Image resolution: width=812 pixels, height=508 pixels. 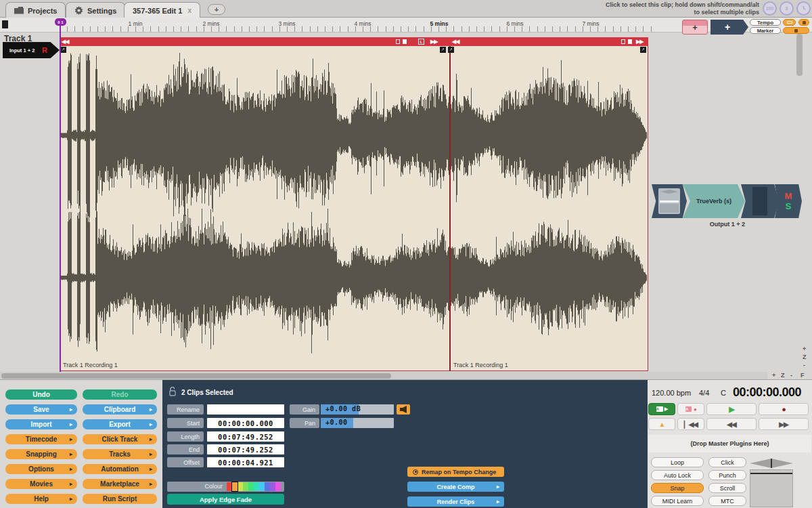 I want to click on length-field-value: 00:07:49.252, so click(x=246, y=436).